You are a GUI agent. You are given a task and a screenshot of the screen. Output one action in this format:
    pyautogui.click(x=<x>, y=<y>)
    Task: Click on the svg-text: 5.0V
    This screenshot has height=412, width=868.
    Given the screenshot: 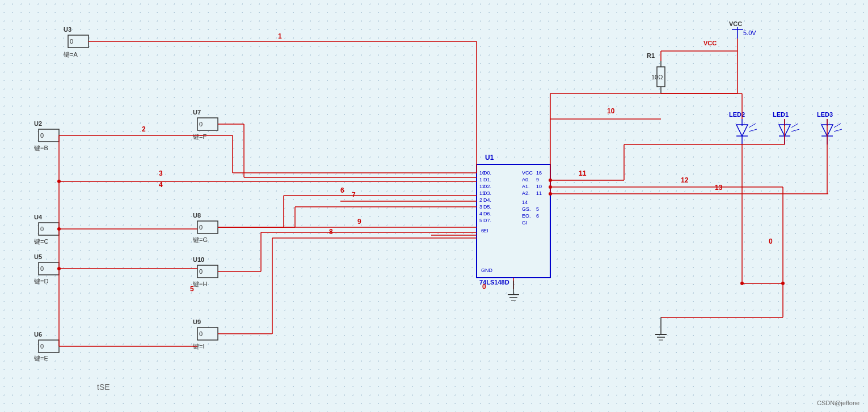 What is the action you would take?
    pyautogui.click(x=750, y=33)
    